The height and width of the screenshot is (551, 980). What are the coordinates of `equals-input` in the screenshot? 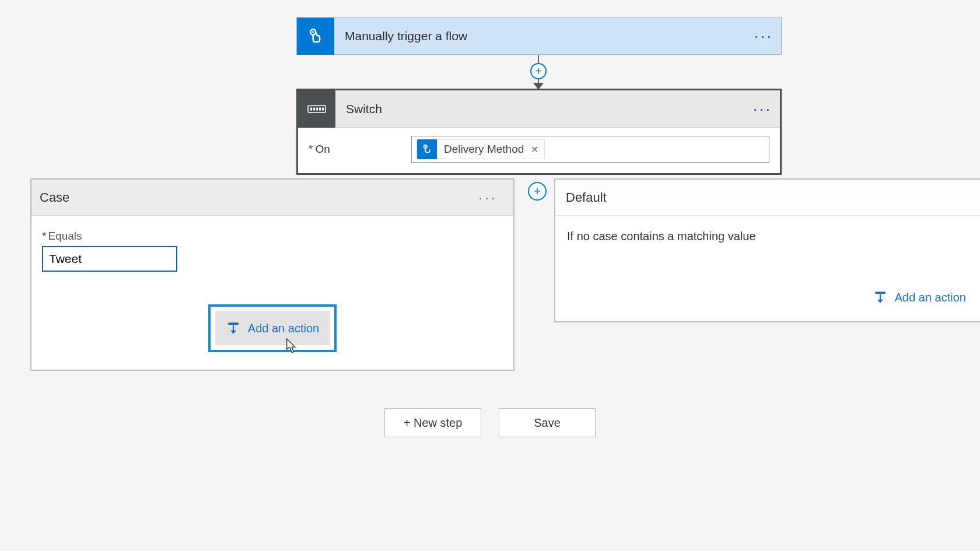 It's located at (110, 259).